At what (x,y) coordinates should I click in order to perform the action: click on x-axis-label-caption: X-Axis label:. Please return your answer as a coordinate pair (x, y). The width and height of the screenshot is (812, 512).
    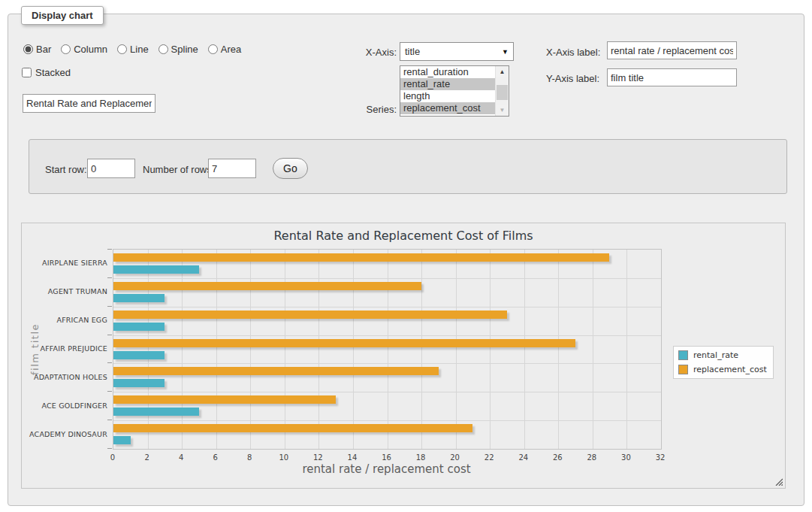
    Looking at the image, I should click on (573, 53).